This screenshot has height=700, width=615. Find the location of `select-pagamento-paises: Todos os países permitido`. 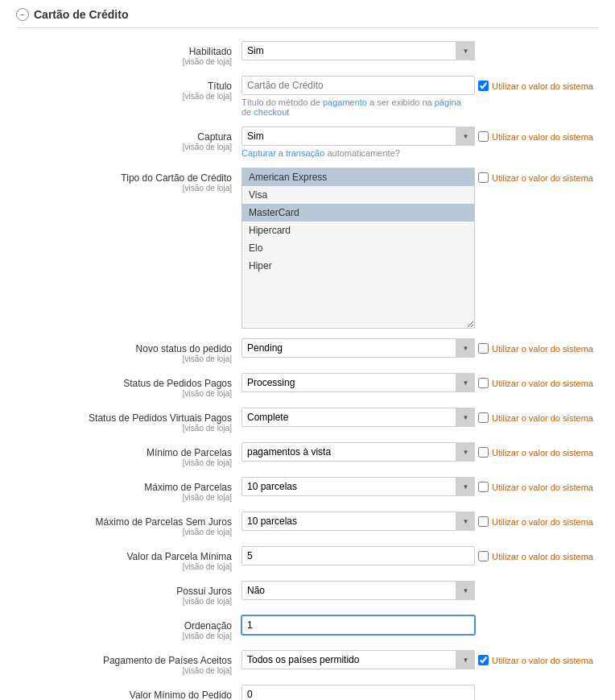

select-pagamento-paises: Todos os países permitido is located at coordinates (358, 660).